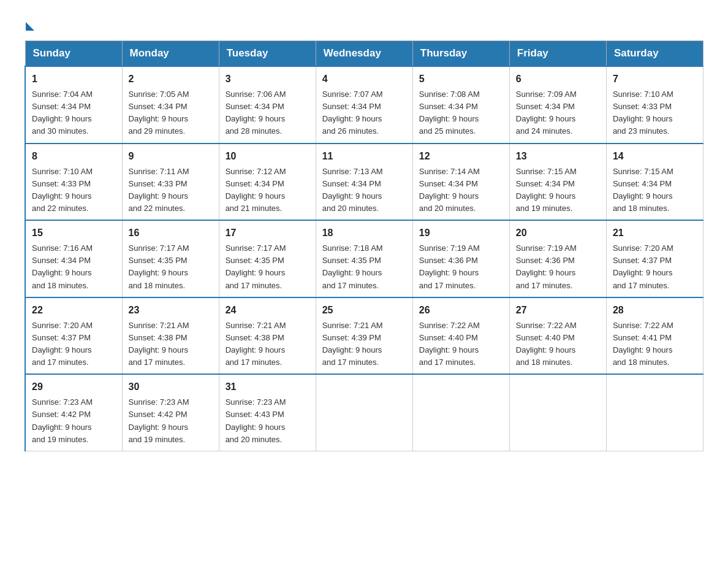 Image resolution: width=728 pixels, height=563 pixels. I want to click on calendar-cell: 15Sunrise: 7:16 AMSunset: 4:34 PMDayligh…, so click(74, 259).